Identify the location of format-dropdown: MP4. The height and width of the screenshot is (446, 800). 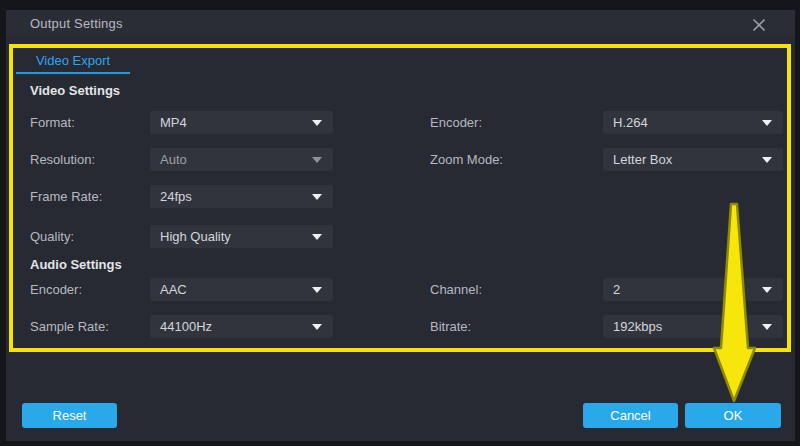
(242, 122).